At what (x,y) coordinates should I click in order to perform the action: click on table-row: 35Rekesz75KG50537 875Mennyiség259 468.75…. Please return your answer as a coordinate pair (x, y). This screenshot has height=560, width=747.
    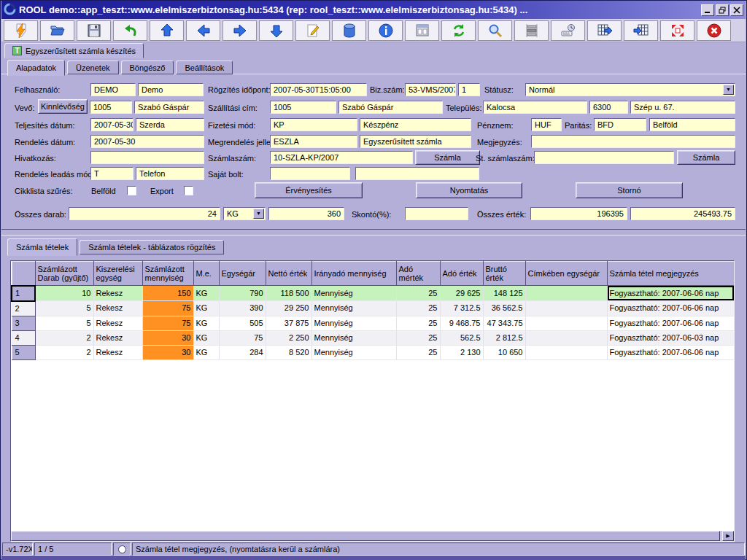
    Looking at the image, I should click on (373, 323).